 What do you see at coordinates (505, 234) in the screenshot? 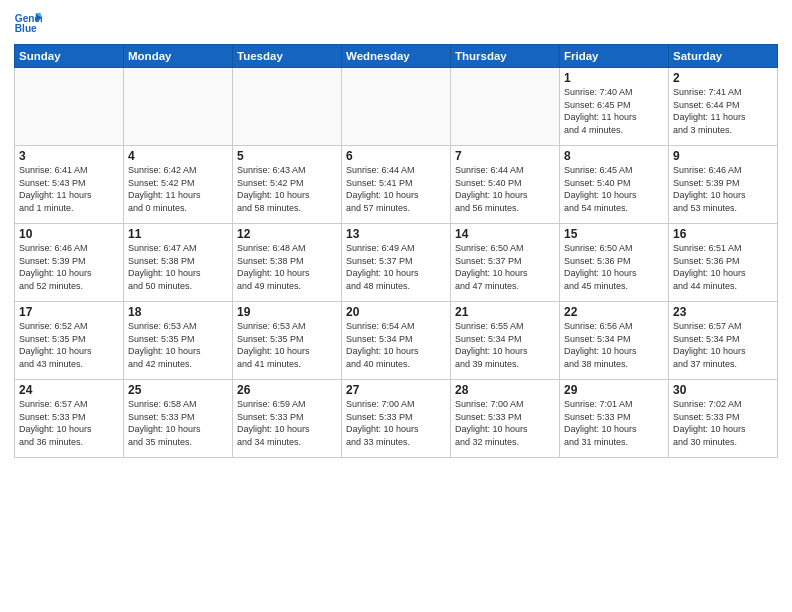
I see `day-number: 14` at bounding box center [505, 234].